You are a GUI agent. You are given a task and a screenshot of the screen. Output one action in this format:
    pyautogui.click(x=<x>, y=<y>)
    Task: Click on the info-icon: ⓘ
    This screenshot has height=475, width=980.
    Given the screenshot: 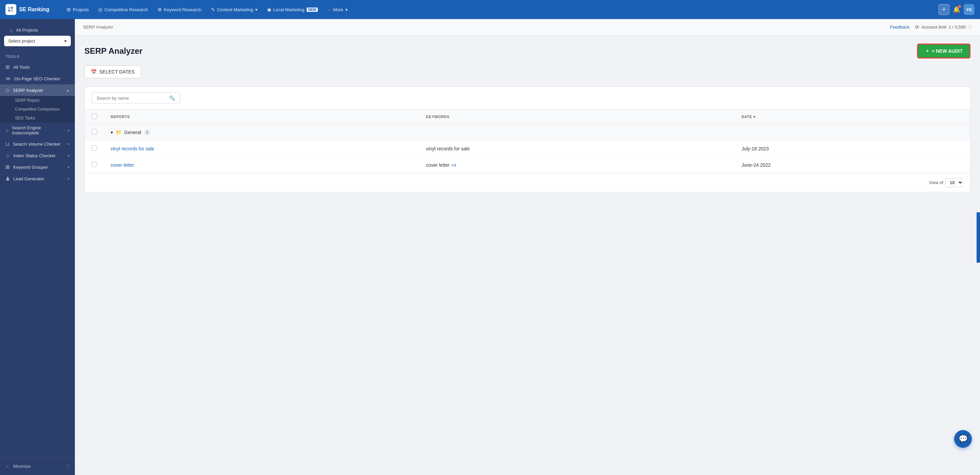 What is the action you would take?
    pyautogui.click(x=970, y=27)
    